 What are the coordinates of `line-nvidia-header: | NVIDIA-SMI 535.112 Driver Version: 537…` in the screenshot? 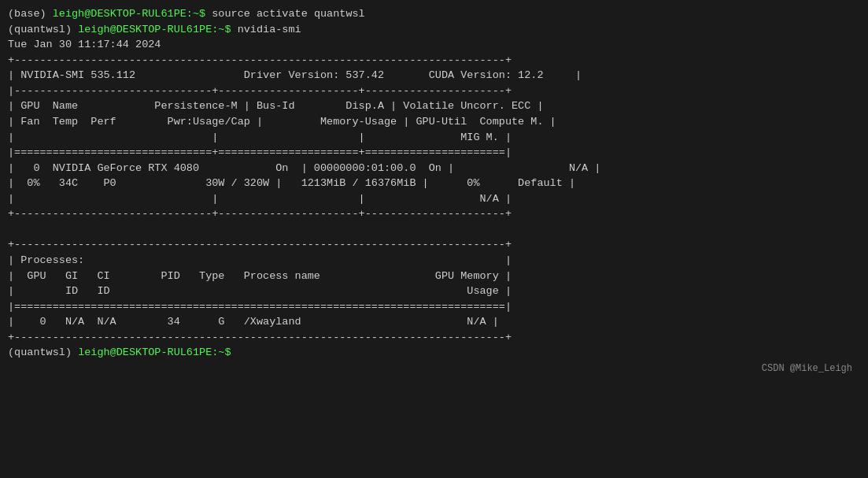 It's located at (434, 76).